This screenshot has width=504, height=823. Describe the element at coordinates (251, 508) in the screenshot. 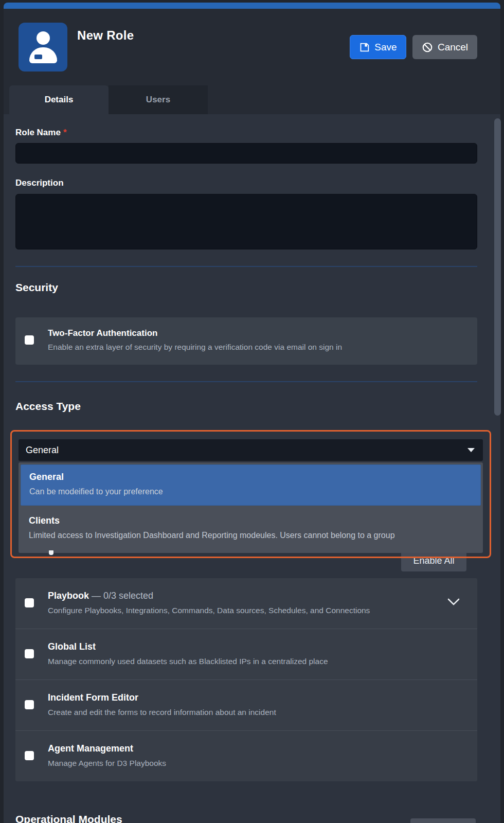

I see `access-type-options-list: General Can be modeified to your prefere…` at that location.